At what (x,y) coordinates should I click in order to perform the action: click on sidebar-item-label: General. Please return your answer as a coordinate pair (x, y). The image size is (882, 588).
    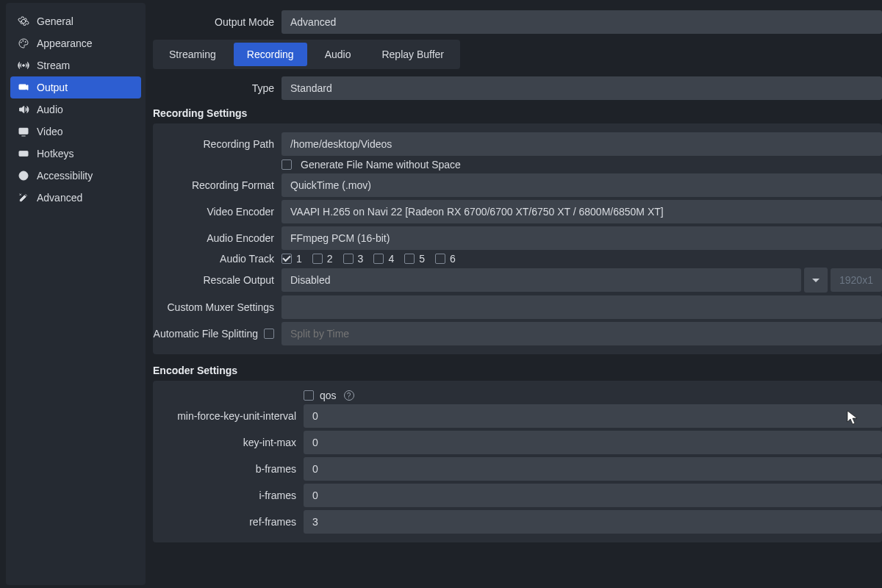
    Looking at the image, I should click on (55, 21).